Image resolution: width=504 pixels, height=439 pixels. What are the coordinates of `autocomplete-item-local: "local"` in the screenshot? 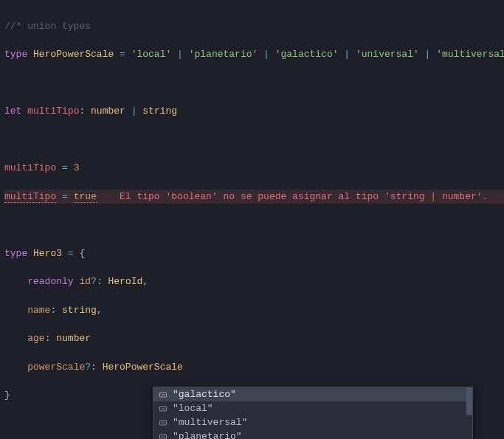 It's located at (313, 409).